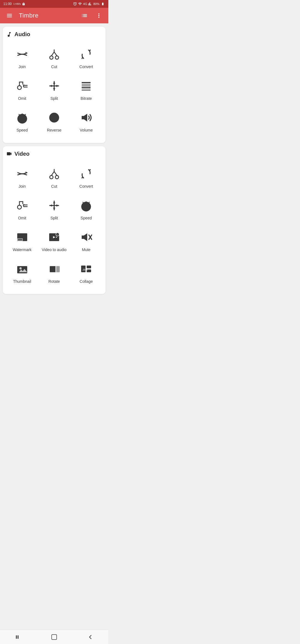 The image size is (300, 644). I want to click on battery-percent: 80%, so click(96, 4).